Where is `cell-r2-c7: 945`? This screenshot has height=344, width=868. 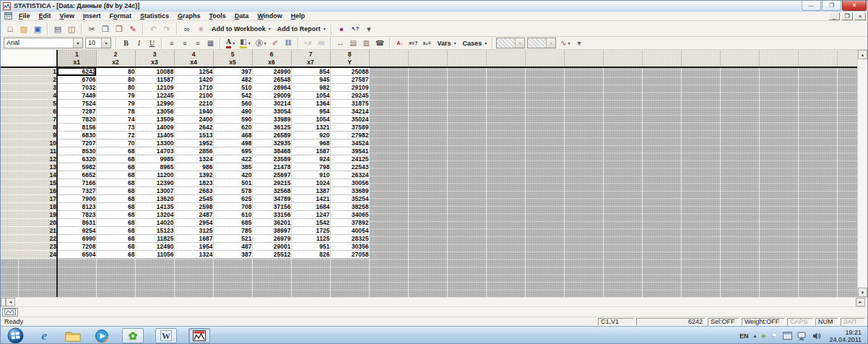
cell-r2-c7: 945 is located at coordinates (311, 79).